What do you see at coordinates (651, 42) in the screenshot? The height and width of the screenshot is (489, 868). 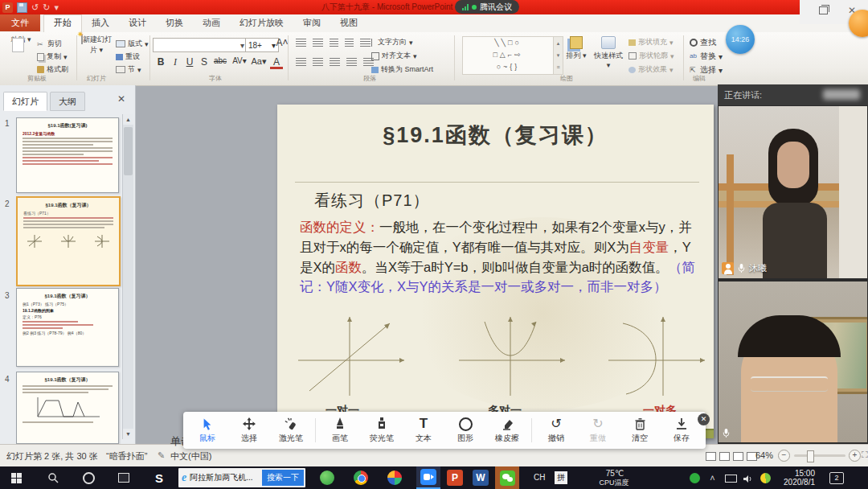 I see `shape-fill-button: 形状填充 ▾` at bounding box center [651, 42].